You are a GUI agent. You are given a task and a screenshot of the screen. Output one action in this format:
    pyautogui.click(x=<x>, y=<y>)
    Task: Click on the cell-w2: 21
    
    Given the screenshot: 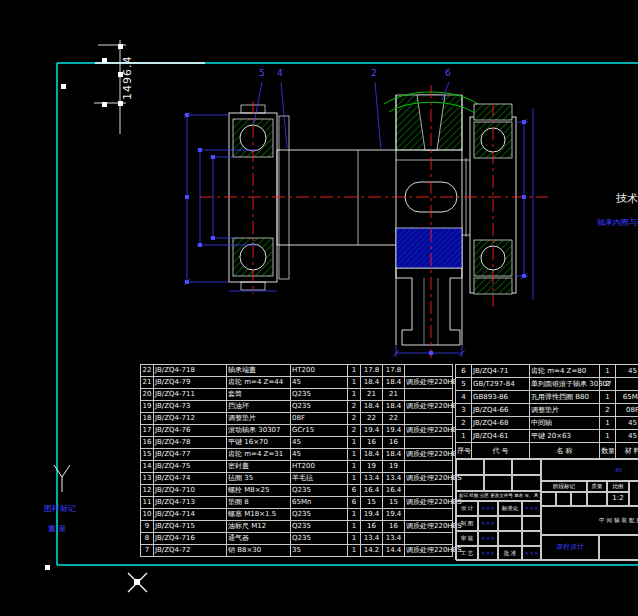 What is the action you would take?
    pyautogui.click(x=394, y=395)
    